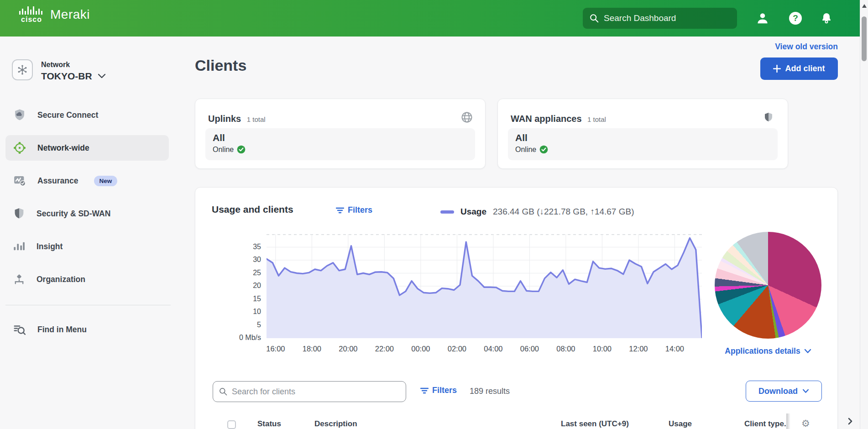  I want to click on usage-area-chart, so click(484, 286).